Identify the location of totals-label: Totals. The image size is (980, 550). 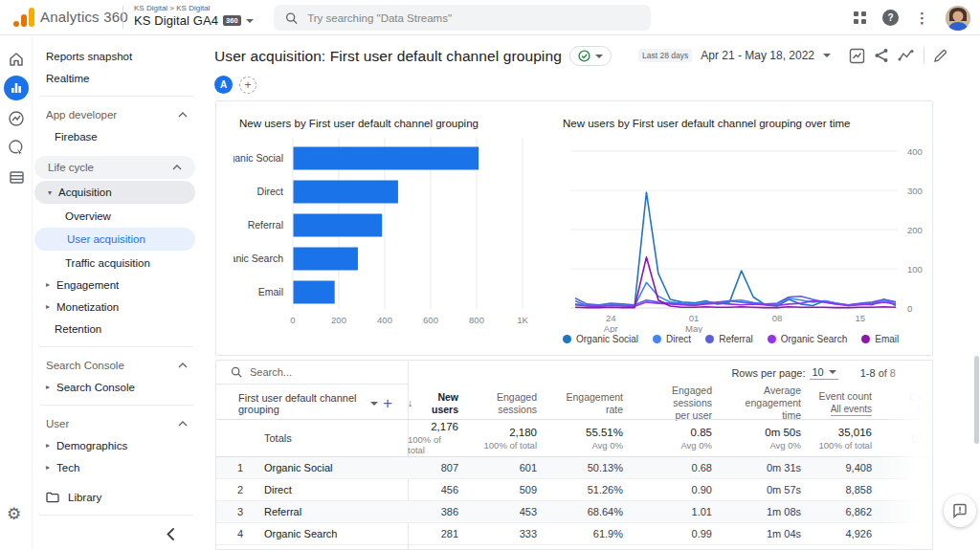
(312, 438).